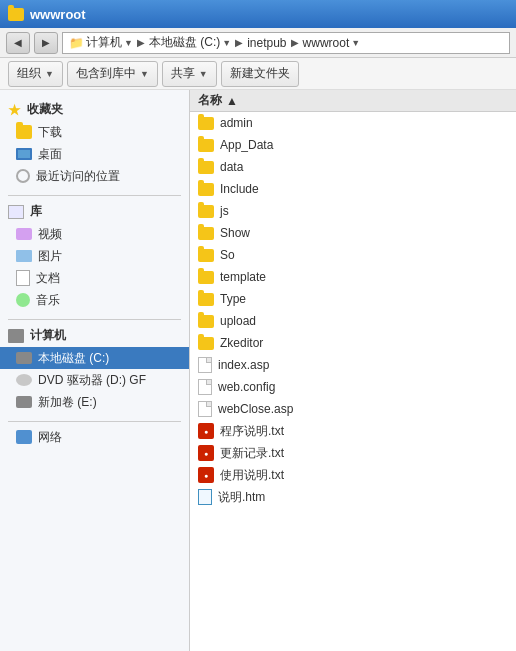 Image resolution: width=516 pixels, height=651 pixels. I want to click on share-button: 共享 ▼, so click(190, 74).